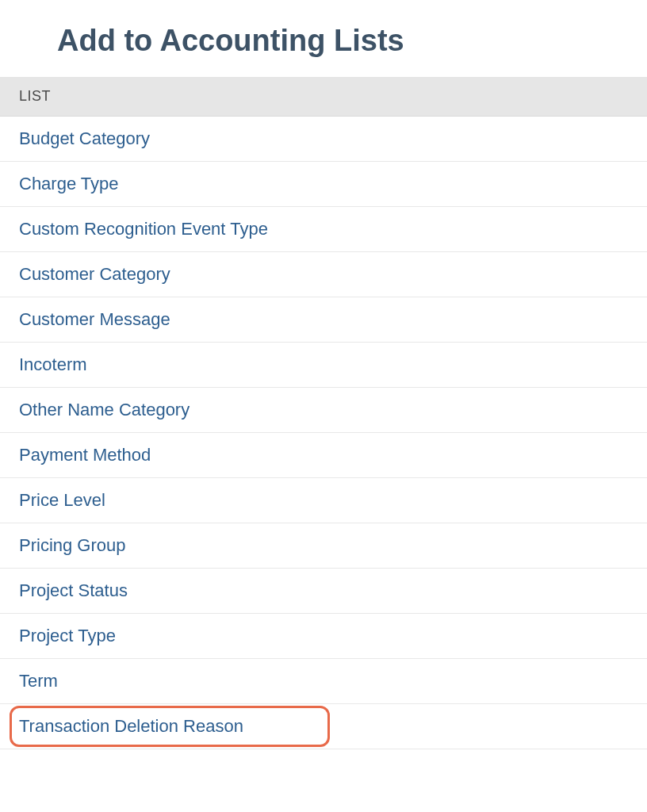  Describe the element at coordinates (105, 409) in the screenshot. I see `list-item-label: Other Name Category` at that location.